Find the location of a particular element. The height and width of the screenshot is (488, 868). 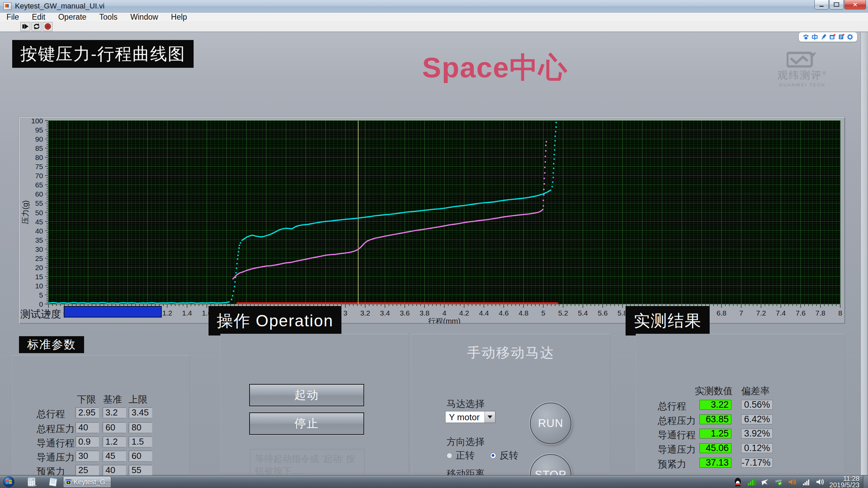

qq-icon is located at coordinates (738, 482).